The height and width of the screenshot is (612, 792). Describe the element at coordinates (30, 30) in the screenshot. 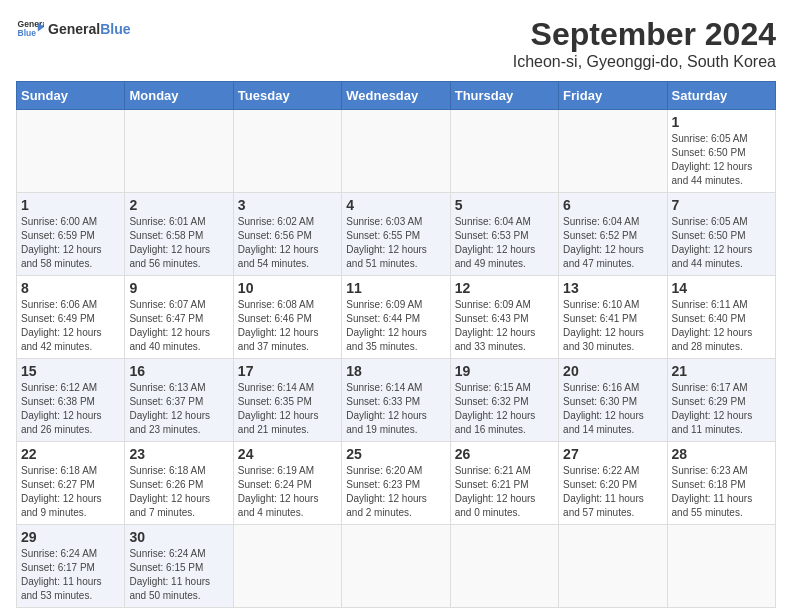

I see `logo-icon: General Blue` at that location.